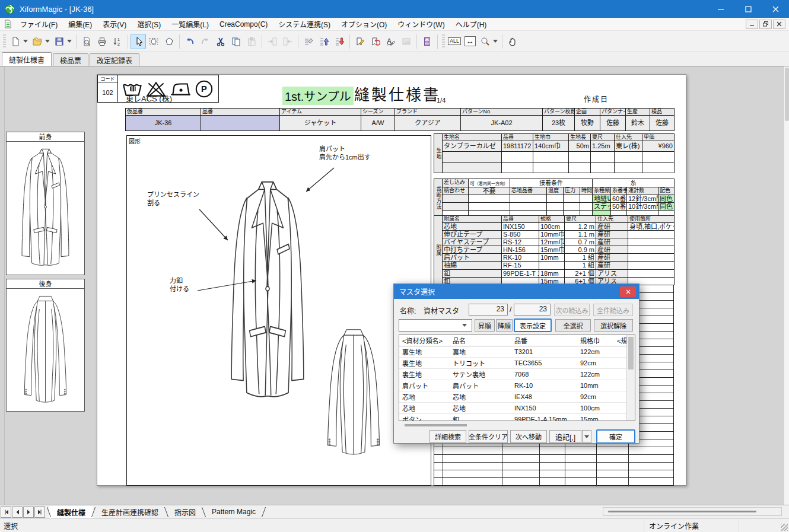 This screenshot has height=532, width=789. What do you see at coordinates (513, 42) in the screenshot?
I see `pan-hand-button` at bounding box center [513, 42].